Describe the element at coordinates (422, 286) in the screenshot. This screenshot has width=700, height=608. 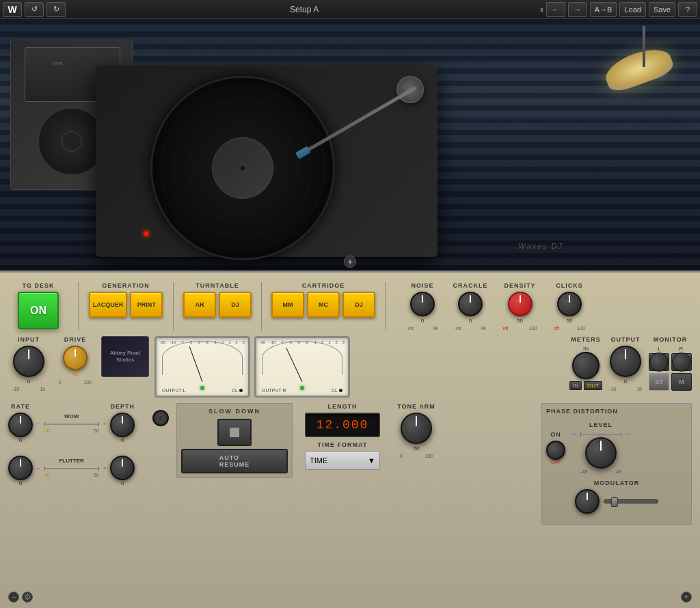
I see `noise-label: NOISE` at that location.